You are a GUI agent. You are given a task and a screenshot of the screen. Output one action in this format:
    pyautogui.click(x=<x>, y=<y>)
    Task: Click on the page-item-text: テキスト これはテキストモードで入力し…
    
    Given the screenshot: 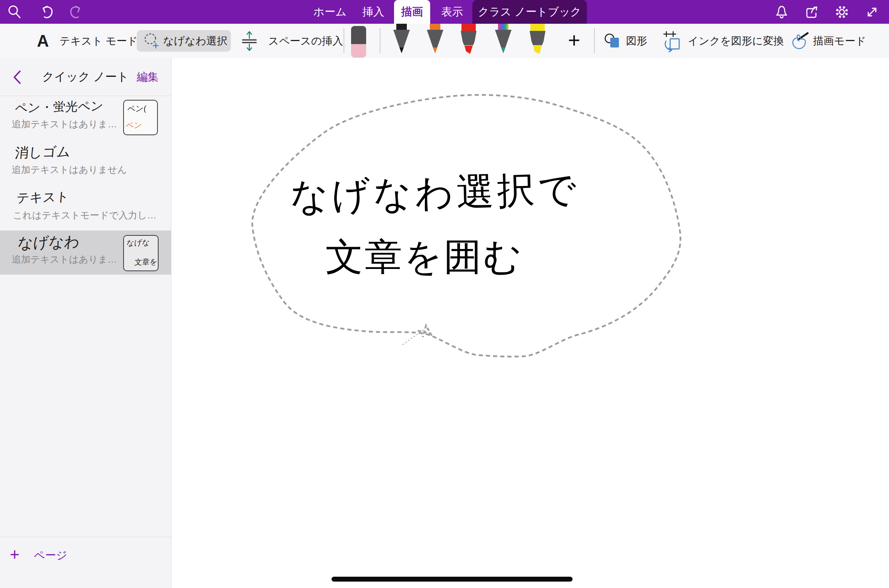 What is the action you would take?
    pyautogui.click(x=86, y=208)
    